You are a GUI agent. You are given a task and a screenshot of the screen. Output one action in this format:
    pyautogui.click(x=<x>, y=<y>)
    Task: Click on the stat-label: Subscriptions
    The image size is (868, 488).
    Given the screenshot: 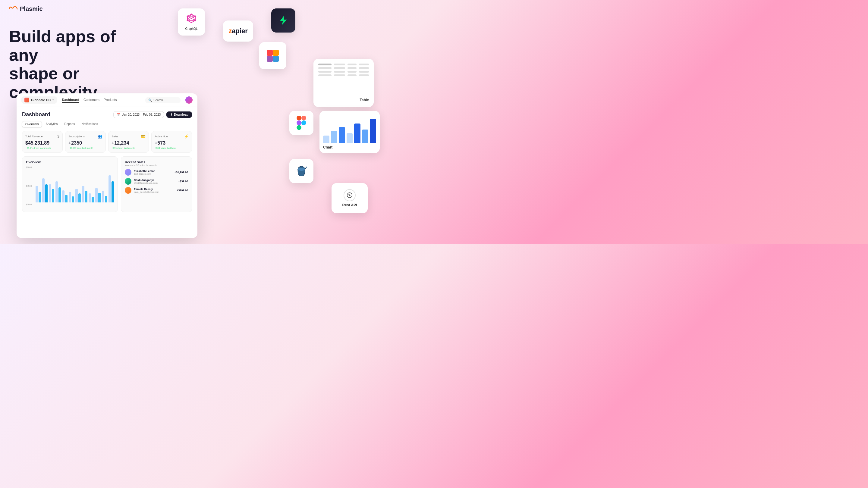 What is the action you would take?
    pyautogui.click(x=76, y=137)
    